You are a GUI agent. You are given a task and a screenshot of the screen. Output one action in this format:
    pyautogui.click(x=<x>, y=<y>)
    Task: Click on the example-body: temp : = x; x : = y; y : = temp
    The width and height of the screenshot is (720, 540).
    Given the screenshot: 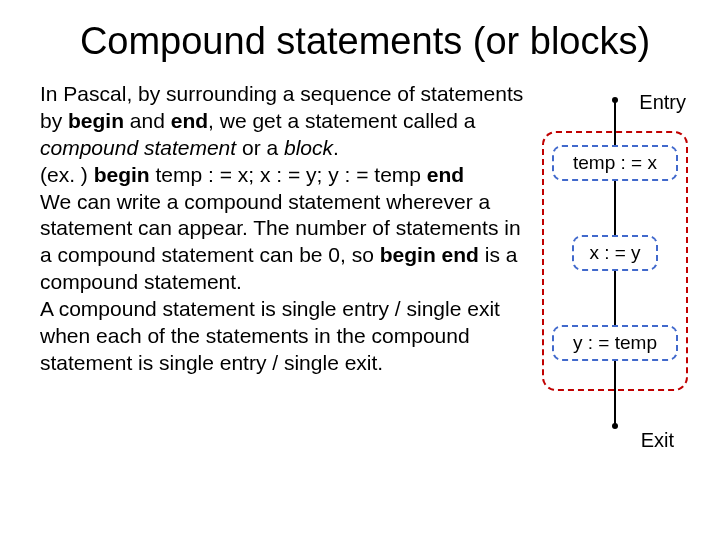 What is the action you would take?
    pyautogui.click(x=288, y=174)
    